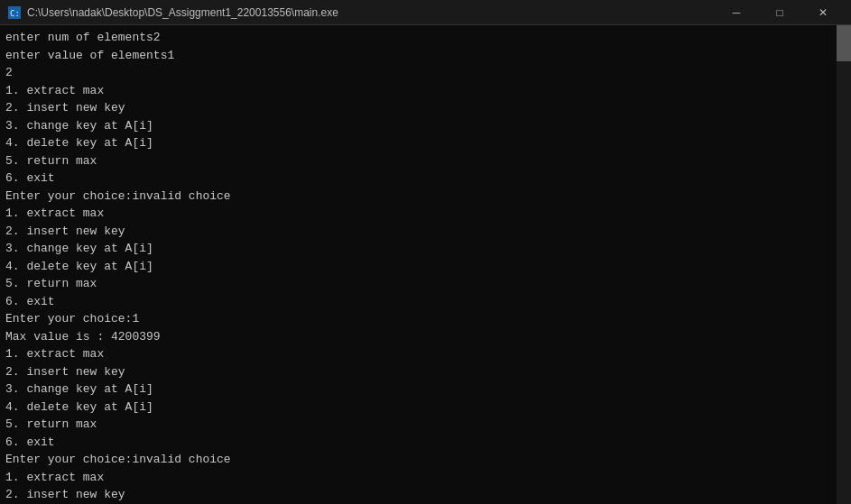 The height and width of the screenshot is (504, 851). I want to click on console-line: enter num of elements2, so click(417, 38).